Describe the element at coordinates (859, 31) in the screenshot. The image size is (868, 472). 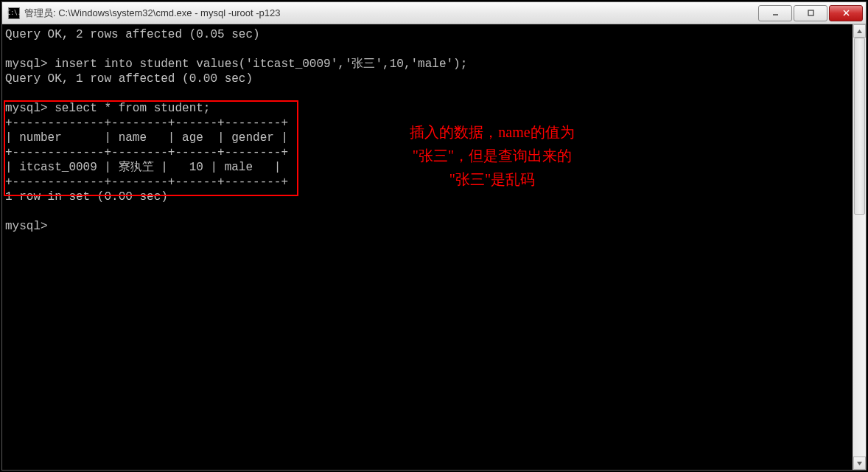
I see `scroll-up-button` at that location.